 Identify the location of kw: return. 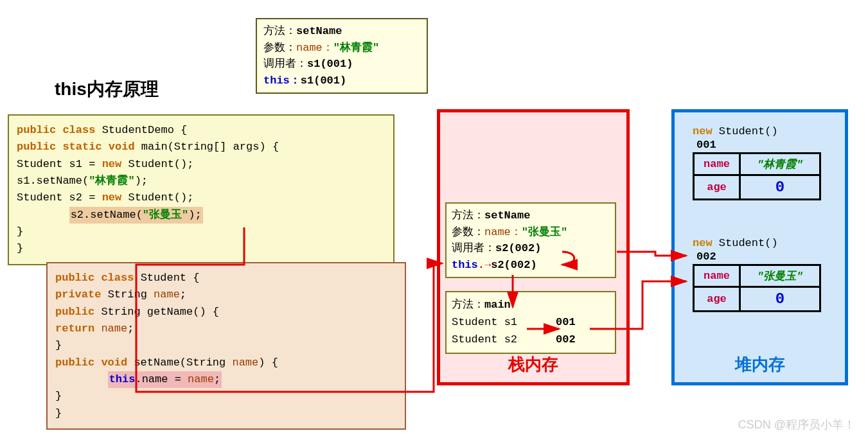
(78, 329).